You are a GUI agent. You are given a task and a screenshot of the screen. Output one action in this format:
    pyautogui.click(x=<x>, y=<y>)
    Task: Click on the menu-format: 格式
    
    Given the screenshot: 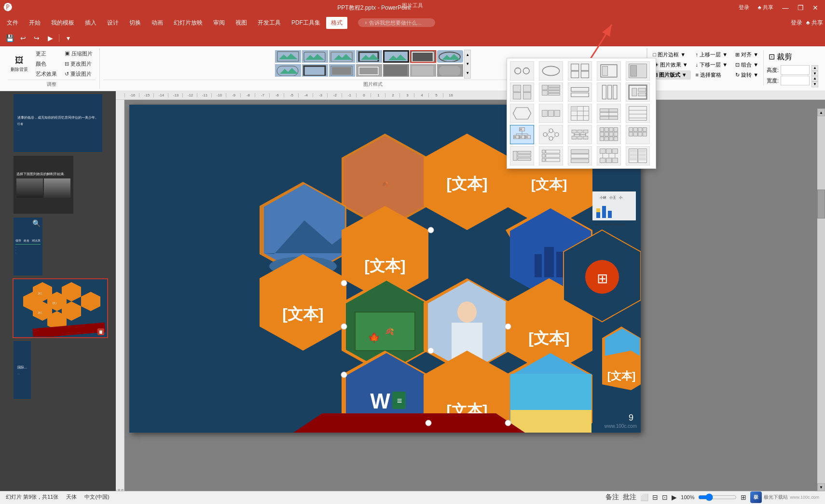 What is the action you would take?
    pyautogui.click(x=337, y=23)
    